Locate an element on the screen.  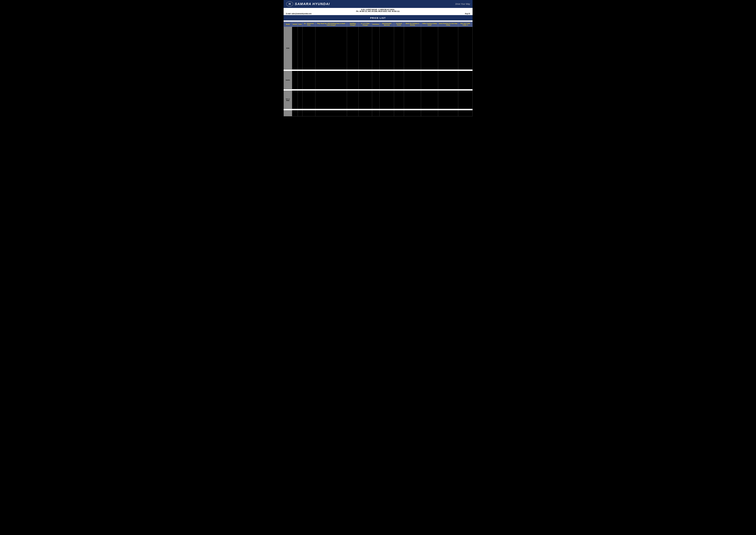
col-iiird-extended: IIIrd Extended Warranty is located at coordinates (387, 24).